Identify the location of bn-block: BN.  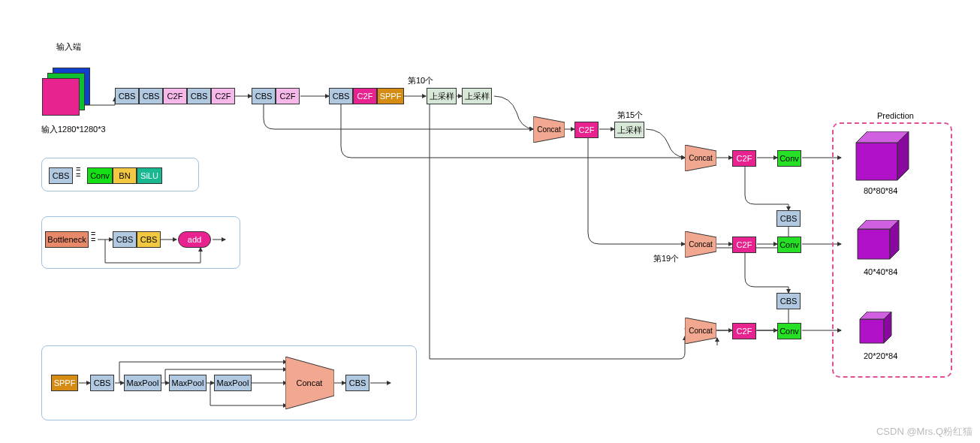
(125, 176).